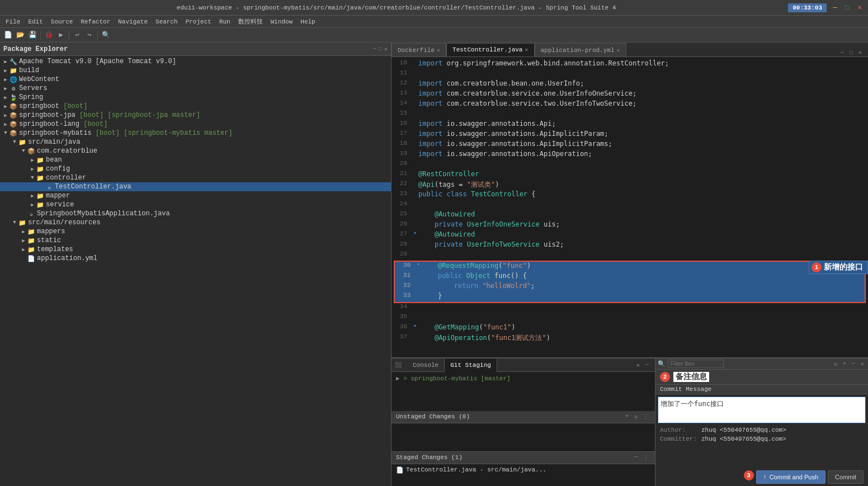 The image size is (868, 486). What do you see at coordinates (433, 417) in the screenshot?
I see `unstaged-header-text: Unstaged Changes (0)` at bounding box center [433, 417].